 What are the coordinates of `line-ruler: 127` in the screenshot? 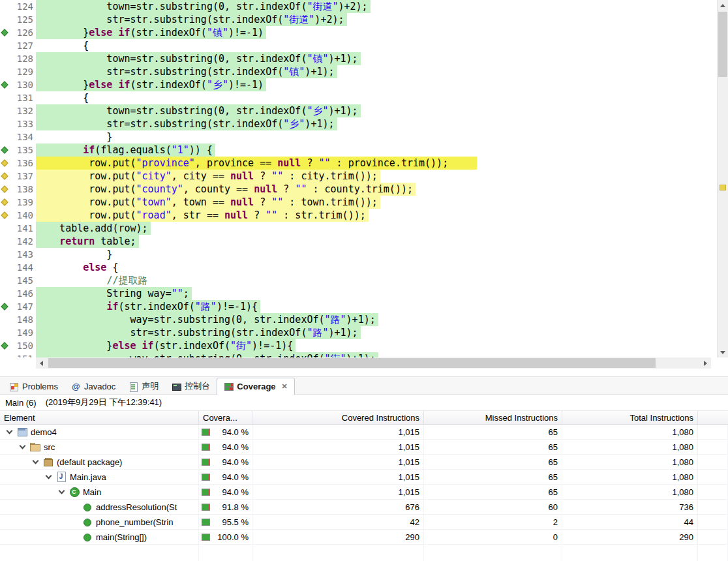 It's located at (18, 46).